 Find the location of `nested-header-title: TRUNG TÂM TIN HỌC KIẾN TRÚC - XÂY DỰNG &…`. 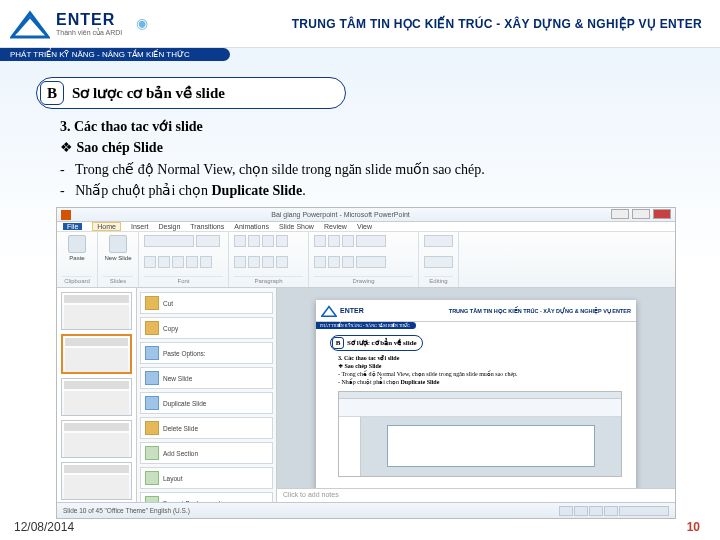

nested-header-title: TRUNG TÂM TIN HỌC KIẾN TRÚC - XÂY DỰNG &… is located at coordinates (498, 311).